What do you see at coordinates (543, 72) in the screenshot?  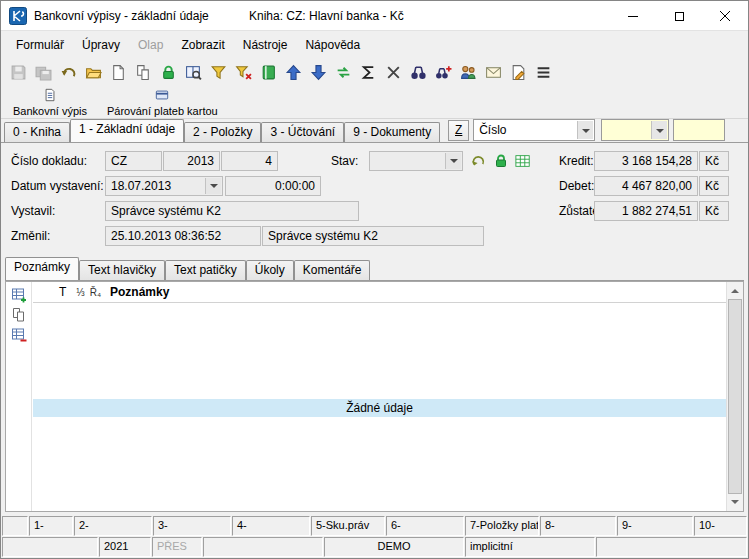 I see `menu-icon` at bounding box center [543, 72].